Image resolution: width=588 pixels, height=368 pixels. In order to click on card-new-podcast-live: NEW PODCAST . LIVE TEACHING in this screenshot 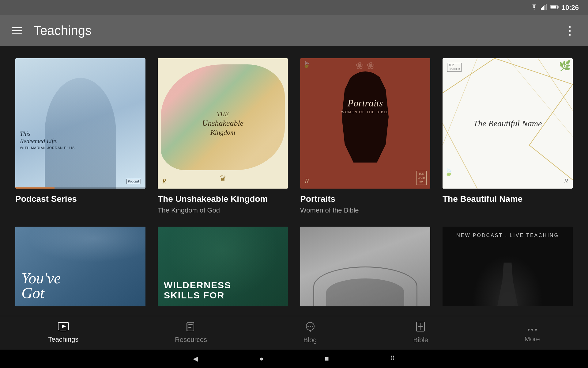, I will do `click(508, 266)`.